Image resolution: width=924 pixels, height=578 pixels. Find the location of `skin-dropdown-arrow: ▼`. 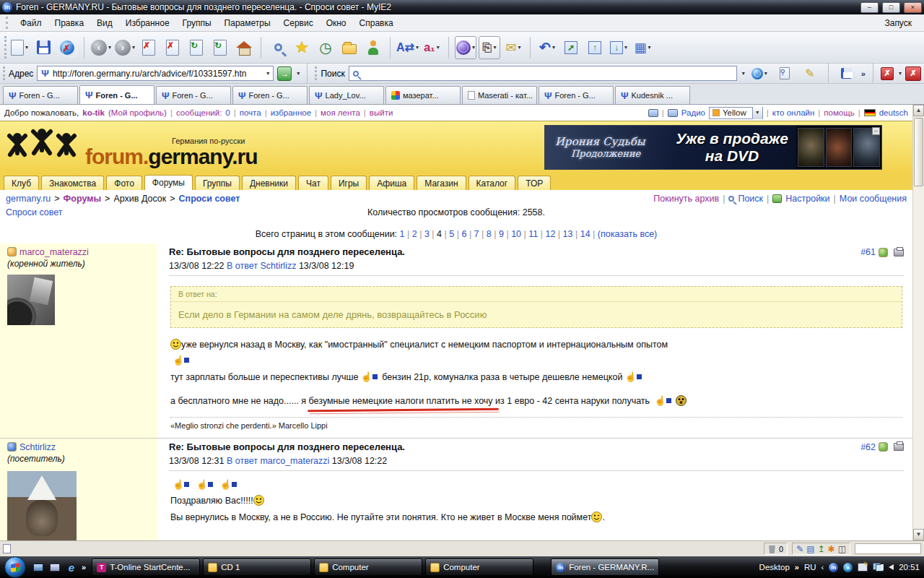

skin-dropdown-arrow: ▼ is located at coordinates (757, 113).